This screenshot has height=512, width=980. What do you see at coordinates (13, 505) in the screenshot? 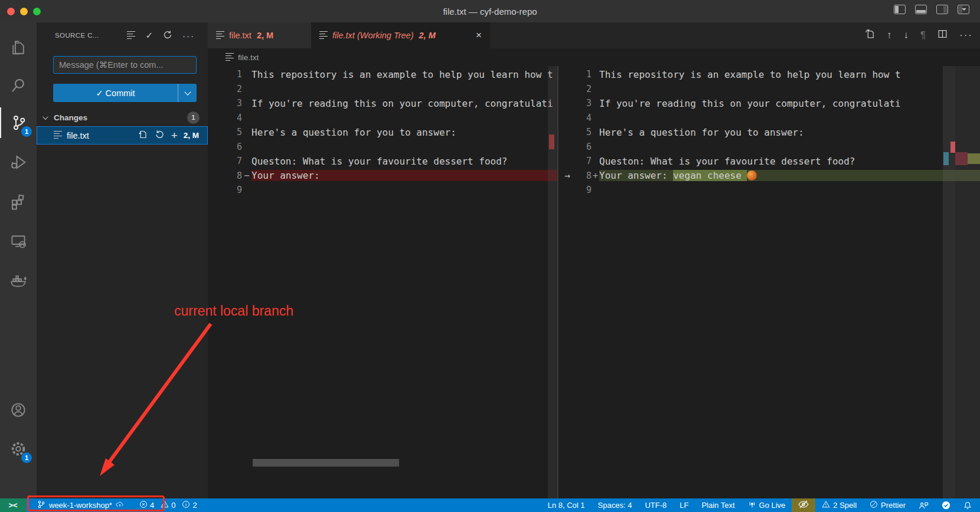
I see `remote-indicator: ><` at bounding box center [13, 505].